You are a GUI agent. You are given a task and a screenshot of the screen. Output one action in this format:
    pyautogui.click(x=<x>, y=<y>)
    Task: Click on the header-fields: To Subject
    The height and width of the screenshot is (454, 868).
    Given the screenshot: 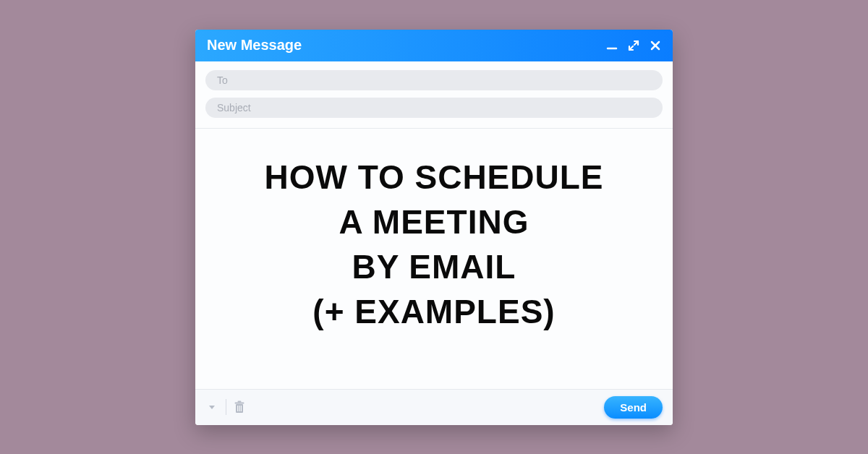 What is the action you would take?
    pyautogui.click(x=434, y=95)
    